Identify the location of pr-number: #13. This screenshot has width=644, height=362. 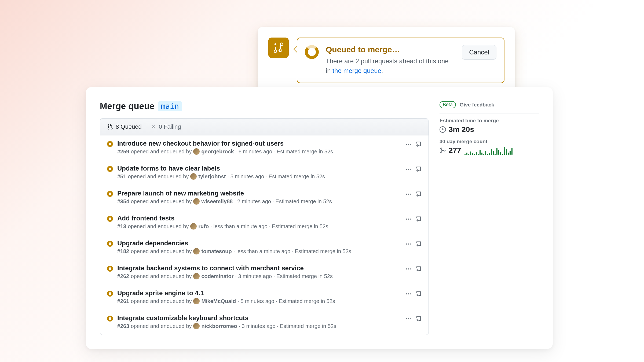
(122, 226).